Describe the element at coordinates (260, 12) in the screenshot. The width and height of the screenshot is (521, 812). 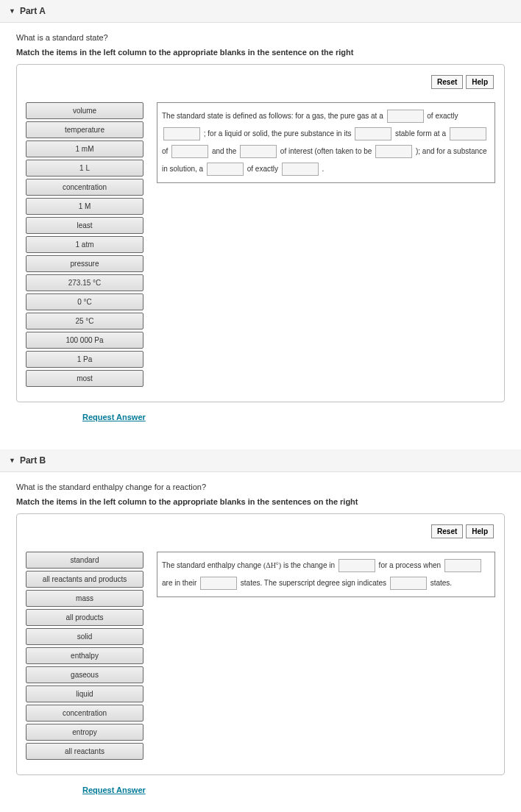
I see `part-a-header: ▼ Part A` at that location.